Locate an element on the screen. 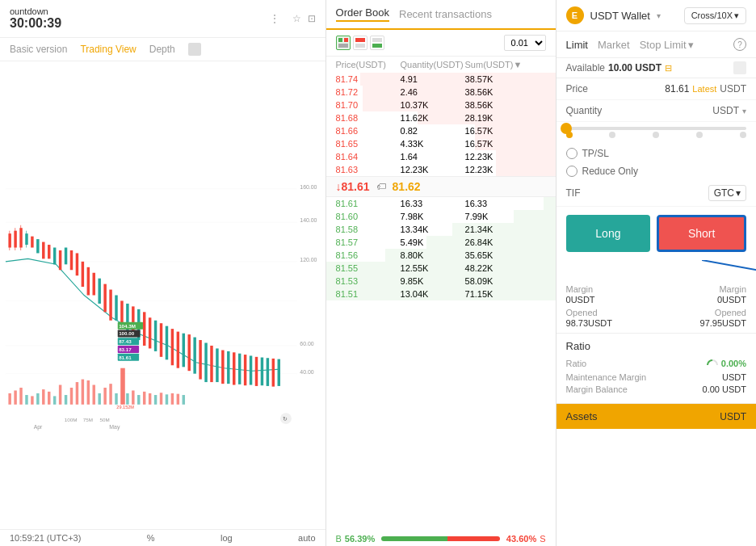 The height and width of the screenshot is (546, 756). opened-short-label: Opened is located at coordinates (702, 313).